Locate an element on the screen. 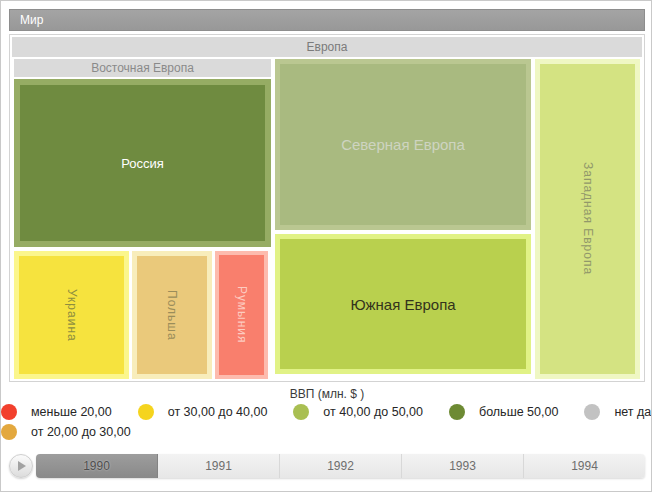  treemap-node-southern-europe-label: Южная Европа is located at coordinates (402, 304).